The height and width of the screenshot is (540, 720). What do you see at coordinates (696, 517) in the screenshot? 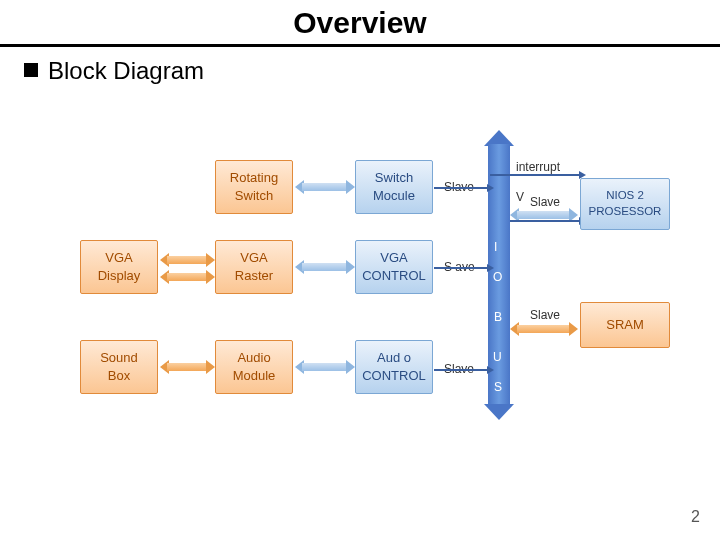
I see `page-number: 2` at bounding box center [696, 517].